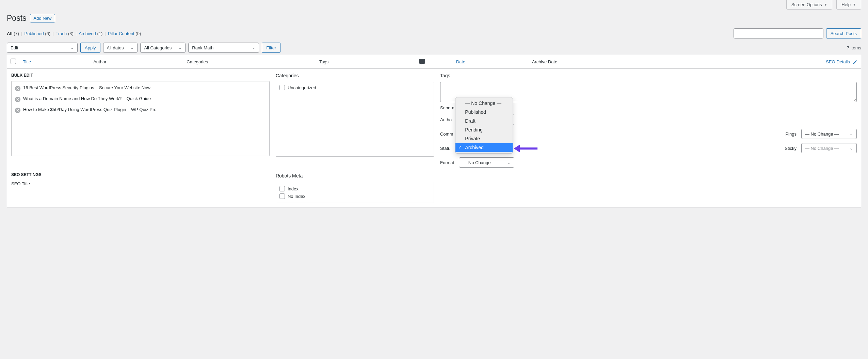 Image resolution: width=868 pixels, height=359 pixels. What do you see at coordinates (140, 110) in the screenshot?
I see `bulk-title-item: How to Make $50/Day Using WordPress Quiz…` at bounding box center [140, 110].